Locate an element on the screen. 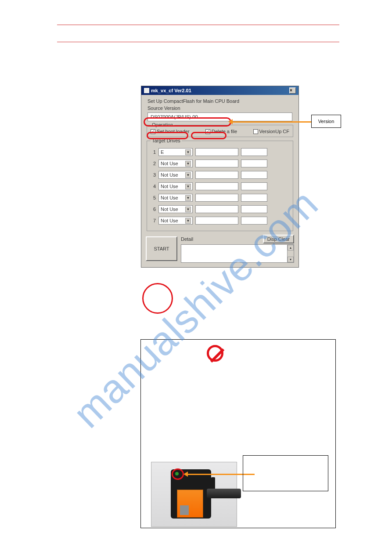 The image size is (392, 555). header-rules is located at coordinates (198, 42).